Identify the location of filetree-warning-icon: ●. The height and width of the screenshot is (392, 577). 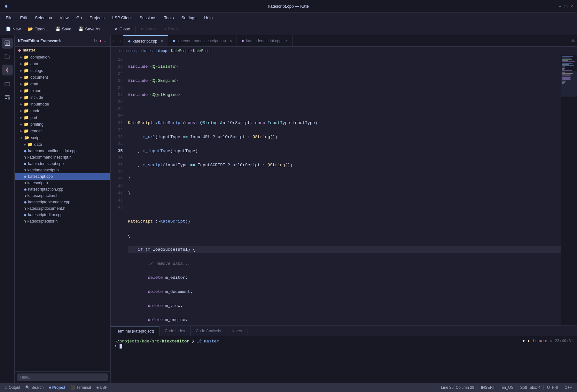
(100, 41).